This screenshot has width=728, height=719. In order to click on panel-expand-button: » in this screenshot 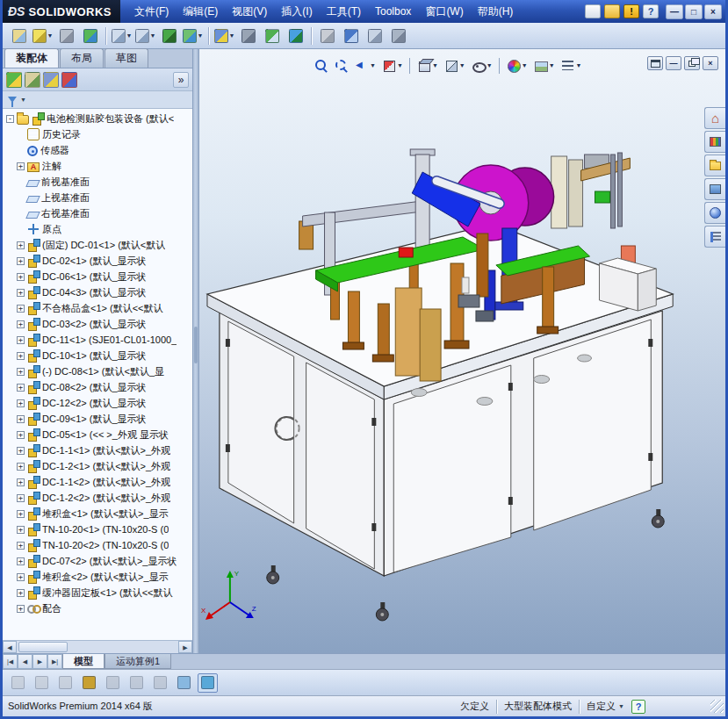, I will do `click(181, 80)`.